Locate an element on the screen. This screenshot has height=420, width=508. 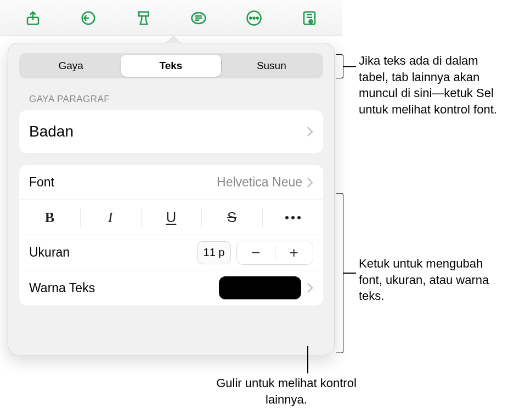
text-style-row: B I U S is located at coordinates (171, 218).